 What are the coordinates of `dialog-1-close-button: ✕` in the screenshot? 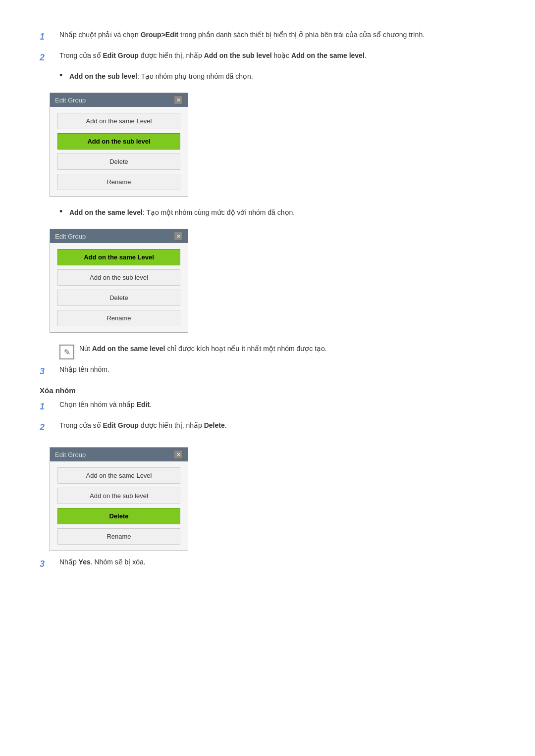 It's located at (178, 100).